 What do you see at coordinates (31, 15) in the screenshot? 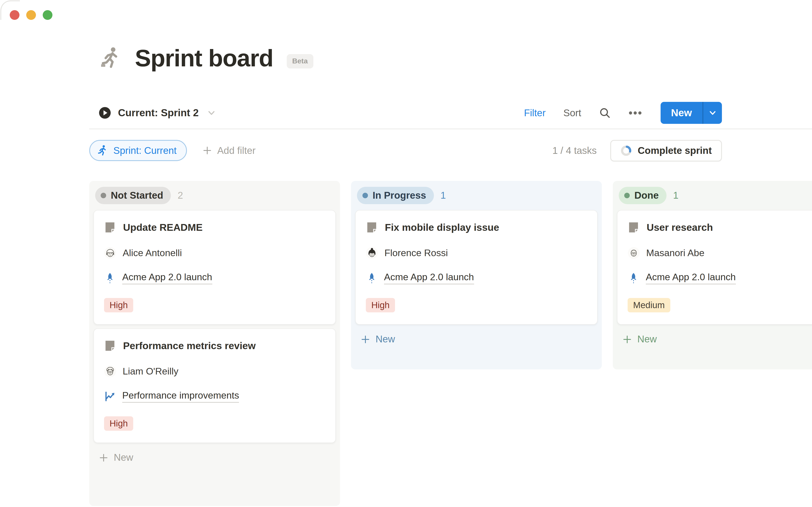
I see `traffic-lights` at bounding box center [31, 15].